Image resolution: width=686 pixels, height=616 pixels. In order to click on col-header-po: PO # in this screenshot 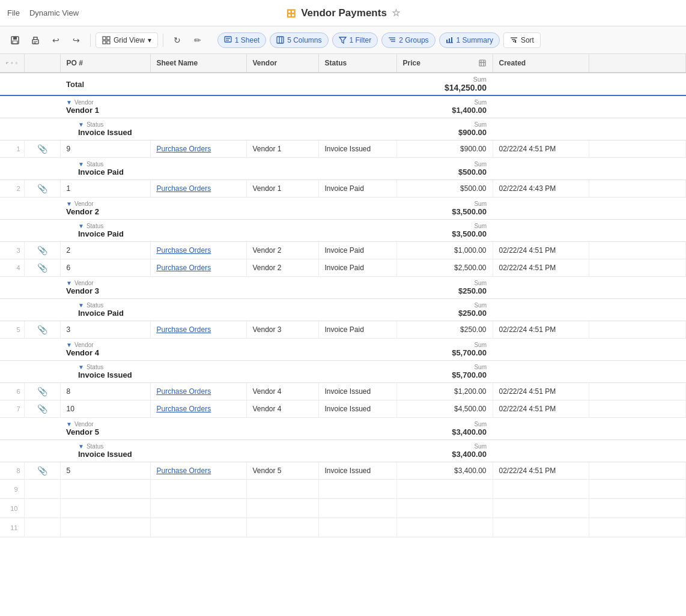, I will do `click(105, 64)`.